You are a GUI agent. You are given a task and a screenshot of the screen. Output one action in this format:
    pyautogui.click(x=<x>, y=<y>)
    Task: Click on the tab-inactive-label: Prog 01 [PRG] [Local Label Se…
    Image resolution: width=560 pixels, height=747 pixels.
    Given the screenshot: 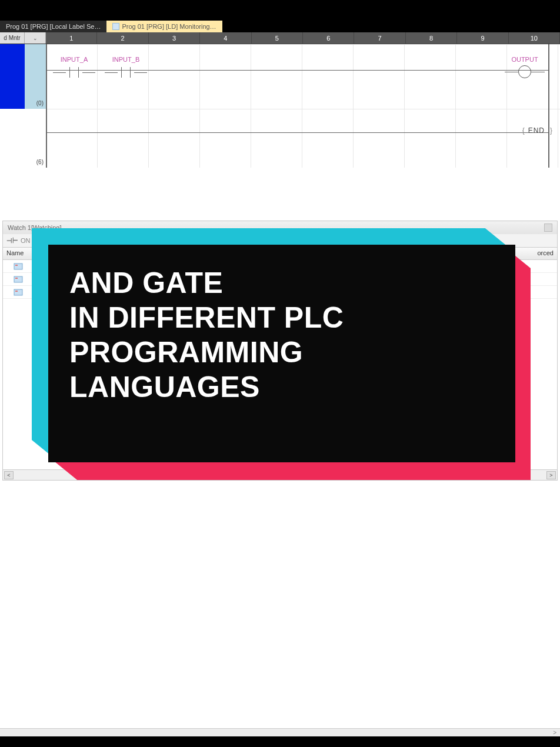 What is the action you would take?
    pyautogui.click(x=53, y=26)
    